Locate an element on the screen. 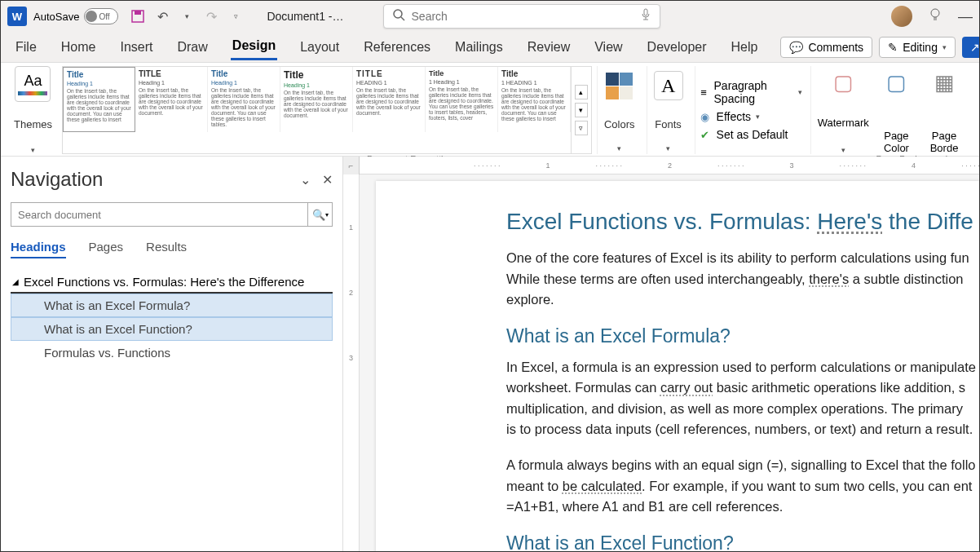  mic-icon is located at coordinates (646, 16).